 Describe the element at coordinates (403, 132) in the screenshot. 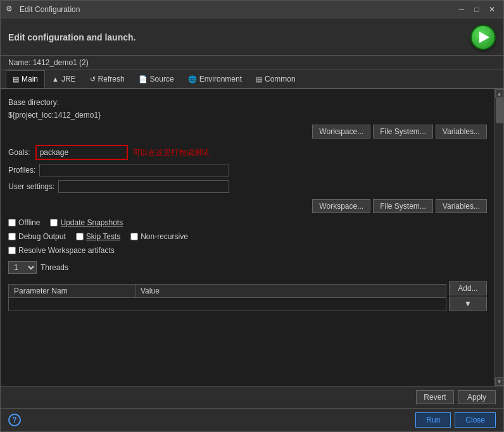

I see `file-system-button-1: File System...` at that location.